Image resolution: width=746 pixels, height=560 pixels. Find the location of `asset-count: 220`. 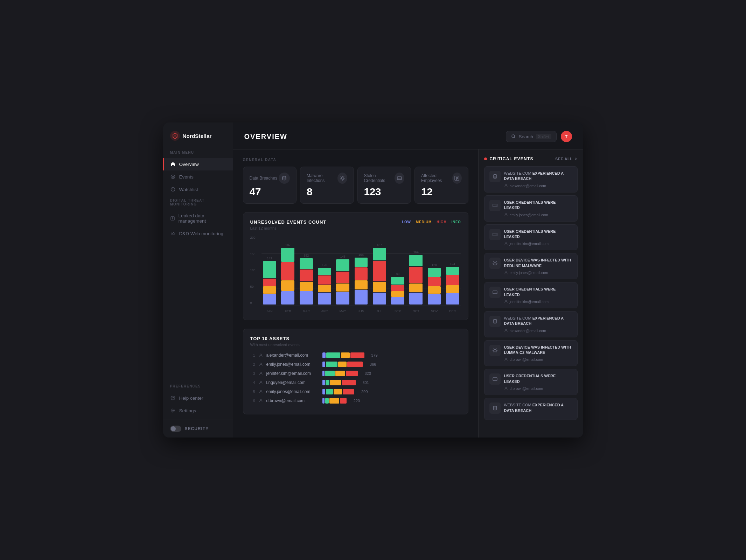

asset-count: 220 is located at coordinates (355, 401).